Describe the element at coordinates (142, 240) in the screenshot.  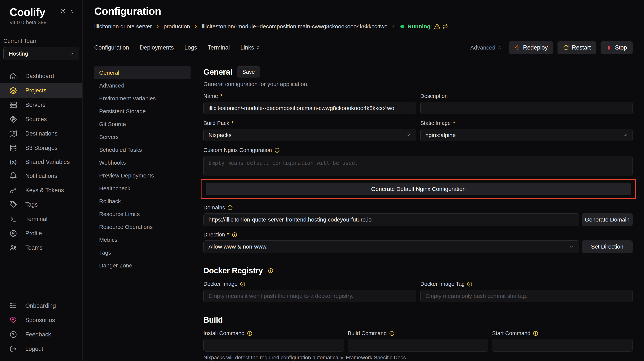
I see `subnav-item-metrics: Metrics` at that location.